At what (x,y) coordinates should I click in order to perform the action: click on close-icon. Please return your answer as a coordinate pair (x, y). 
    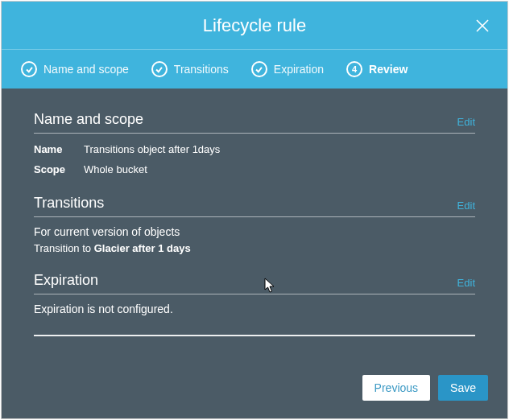
    Looking at the image, I should click on (482, 26).